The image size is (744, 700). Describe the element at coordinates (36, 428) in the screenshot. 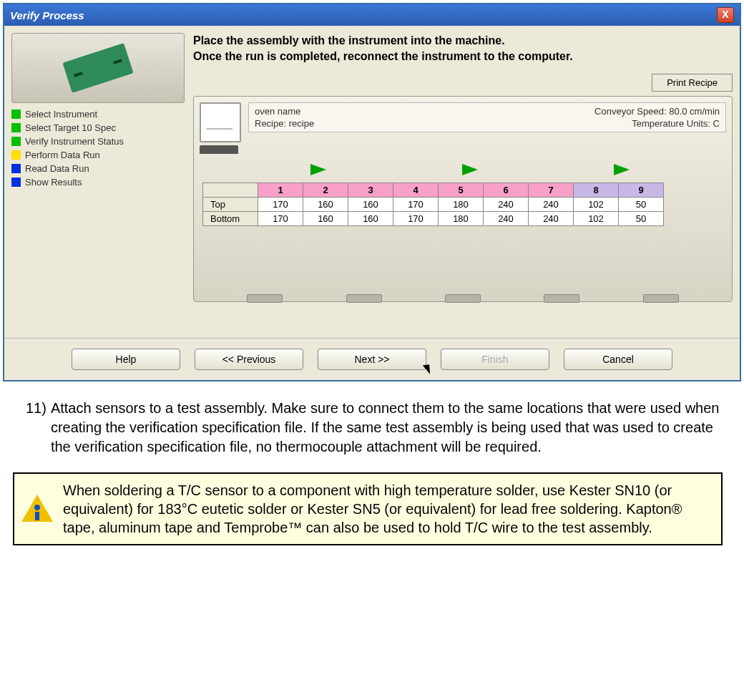

I see `list-item-number: 11)` at that location.